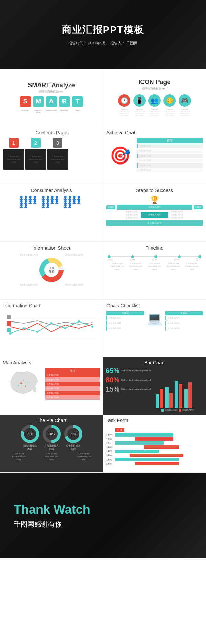  What do you see at coordinates (118, 43) in the screenshot?
I see `reporter-label: 报告人：` at bounding box center [118, 43].